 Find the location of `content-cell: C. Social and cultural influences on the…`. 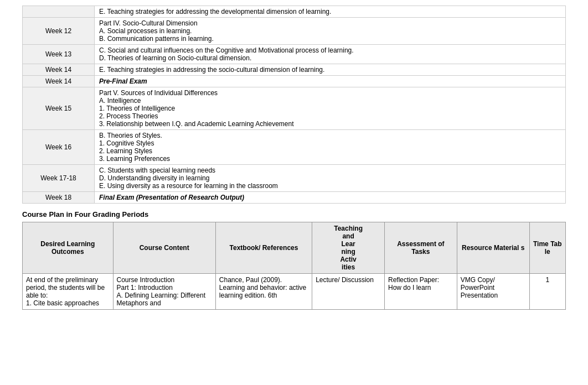

content-cell: C. Social and cultural influences on the… is located at coordinates (330, 54).